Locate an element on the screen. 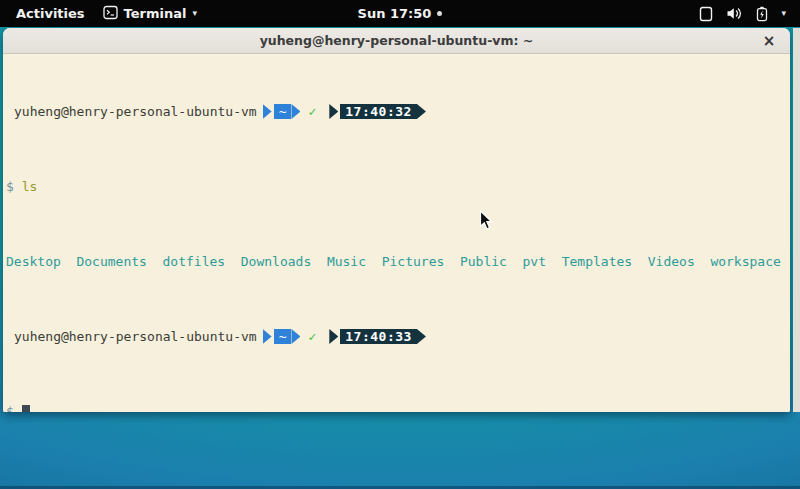  display-icon is located at coordinates (706, 14).